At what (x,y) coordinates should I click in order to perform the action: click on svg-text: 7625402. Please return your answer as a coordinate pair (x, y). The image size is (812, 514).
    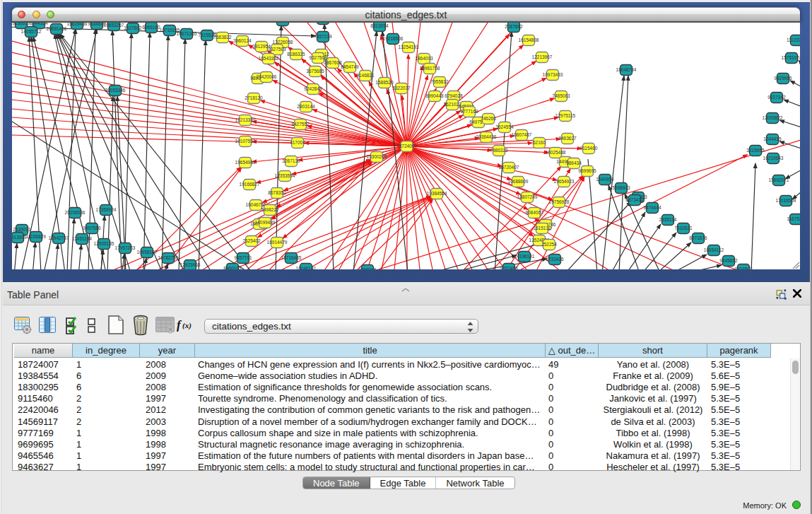
    Looking at the image, I should click on (252, 240).